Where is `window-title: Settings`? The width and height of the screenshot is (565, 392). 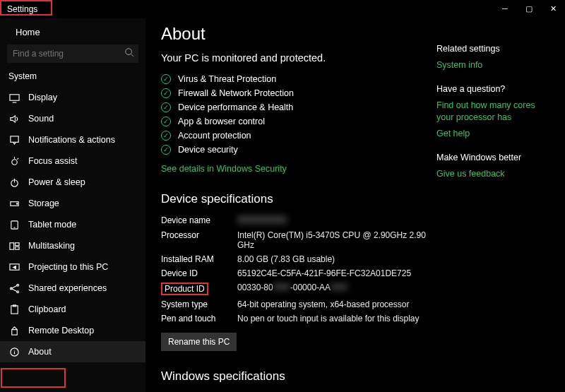
window-title: Settings is located at coordinates (23, 9).